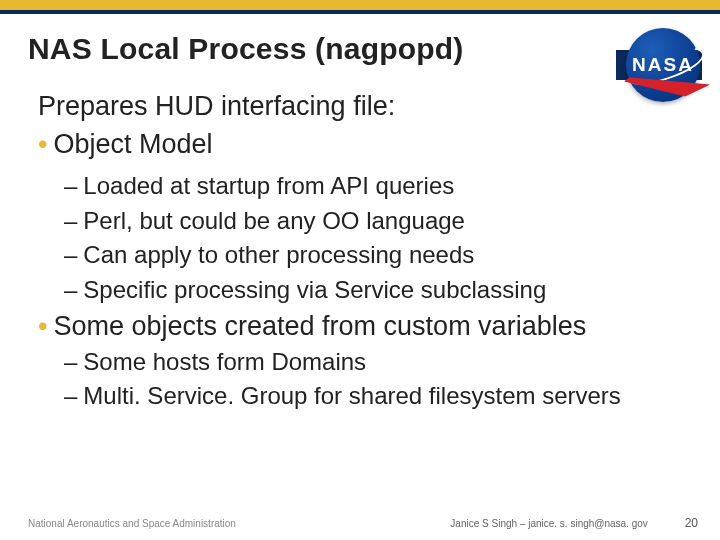 This screenshot has height=540, width=720. I want to click on header: NAS Local Process (nagpopd) NASA, so click(360, 47).